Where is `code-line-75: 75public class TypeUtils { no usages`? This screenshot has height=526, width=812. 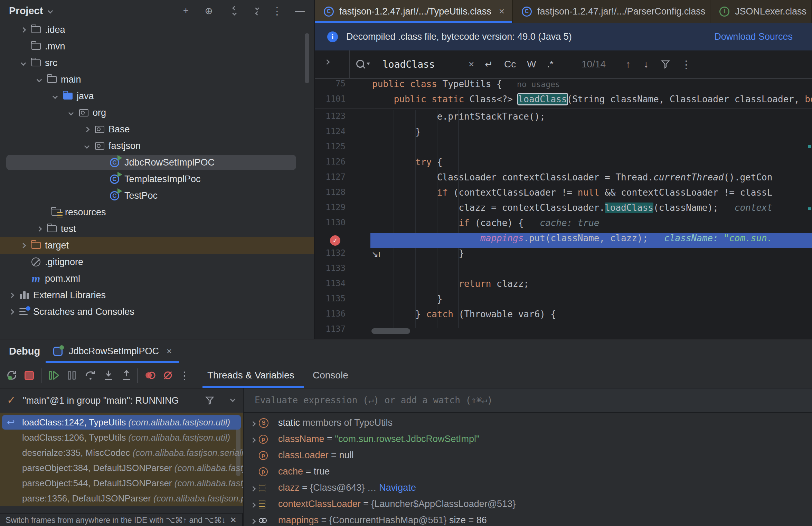 code-line-75: 75public class TypeUtils { no usages is located at coordinates (563, 86).